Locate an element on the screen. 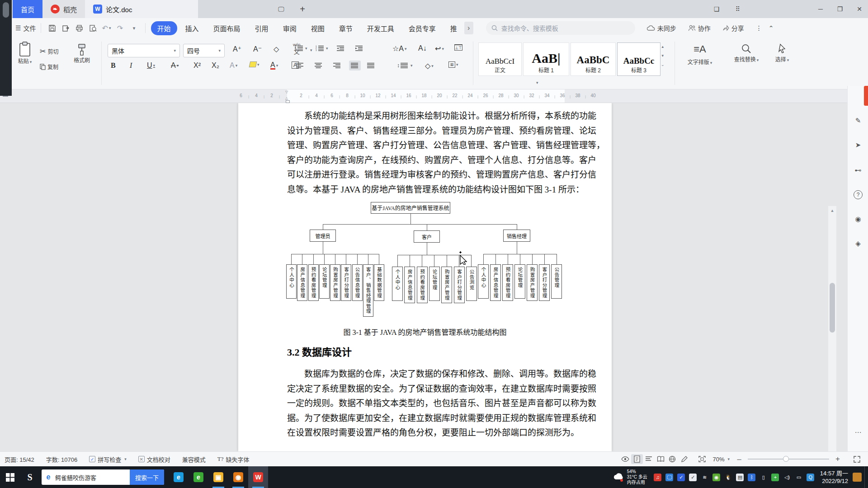  export-icon is located at coordinates (66, 28).